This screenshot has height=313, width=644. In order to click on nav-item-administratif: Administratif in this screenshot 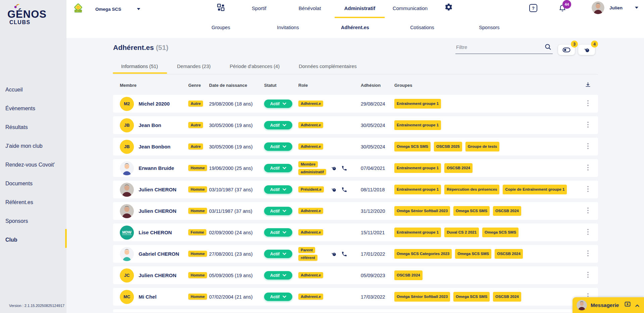, I will do `click(360, 8)`.